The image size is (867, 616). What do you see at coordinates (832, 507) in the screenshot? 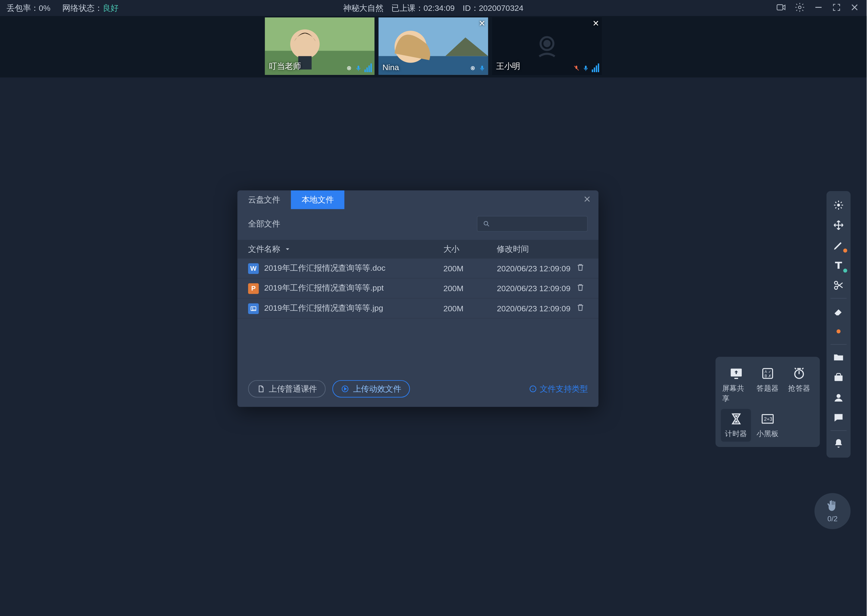
I see `hand-icon` at bounding box center [832, 507].